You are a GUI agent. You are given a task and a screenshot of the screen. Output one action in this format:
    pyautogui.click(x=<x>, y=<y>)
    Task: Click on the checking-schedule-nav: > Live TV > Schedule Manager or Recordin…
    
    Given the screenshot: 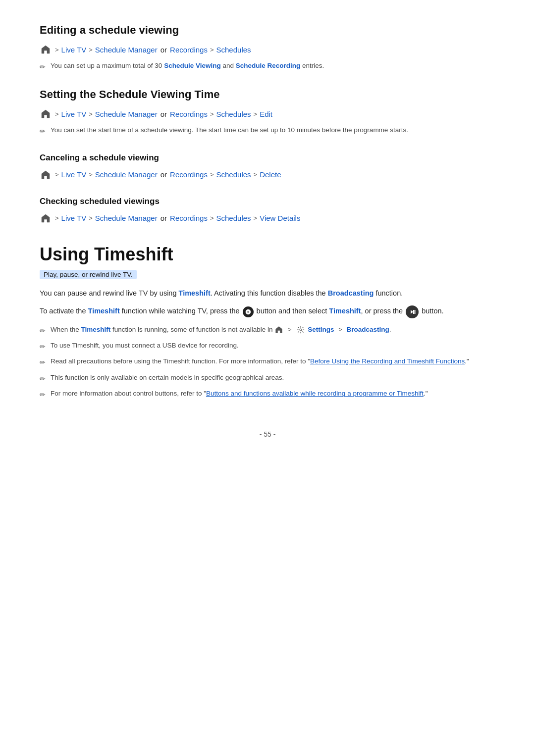 What is the action you would take?
    pyautogui.click(x=268, y=218)
    